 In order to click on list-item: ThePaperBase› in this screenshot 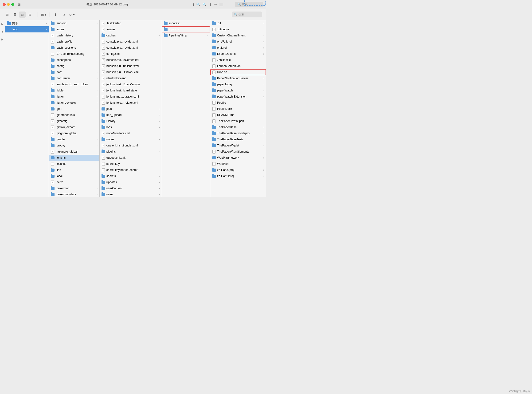, I will do `click(238, 127)`.